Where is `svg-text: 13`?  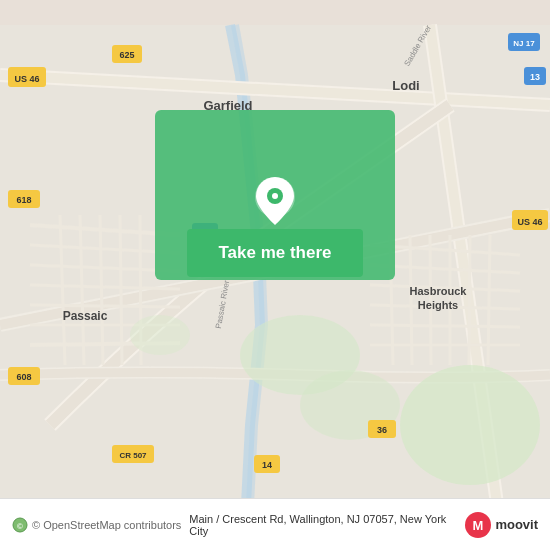
svg-text: 13 is located at coordinates (535, 77).